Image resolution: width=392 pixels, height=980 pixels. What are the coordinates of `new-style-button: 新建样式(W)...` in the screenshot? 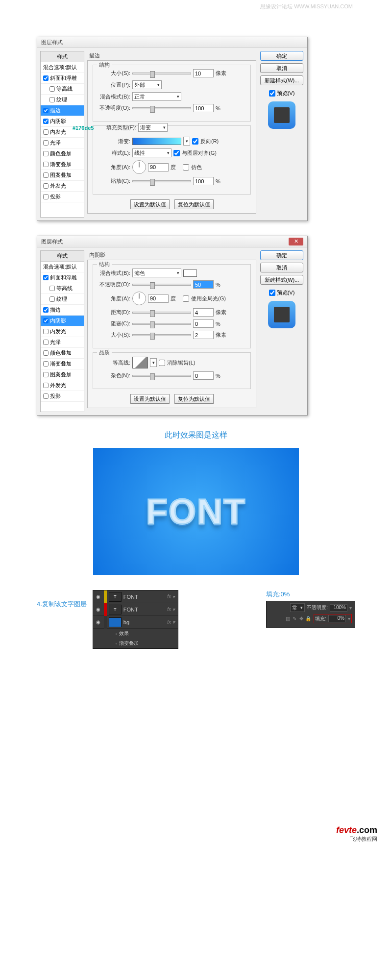 It's located at (282, 280).